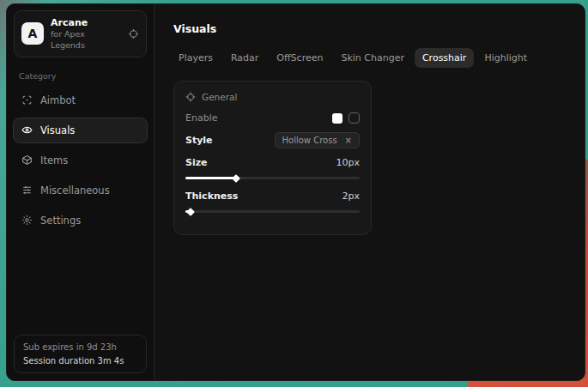  I want to click on sidebar-item-miscellaneous: Miscellaneous, so click(81, 190).